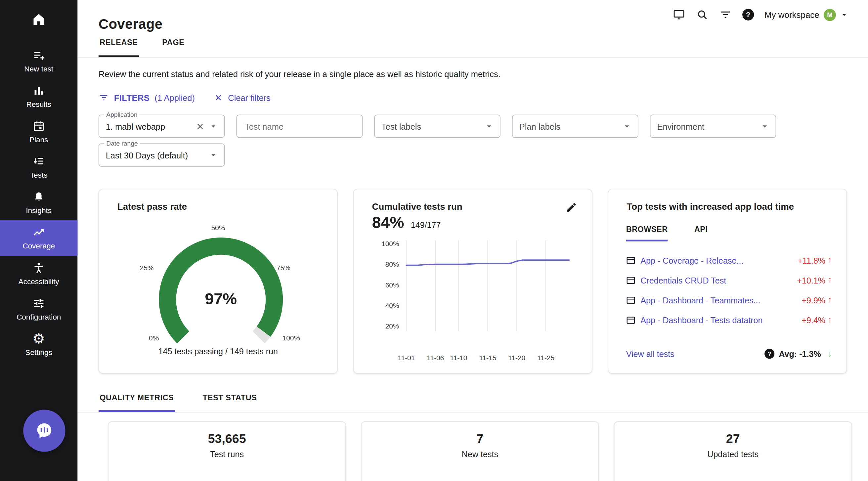  I want to click on latest-pass-rate-card: Latest pass rate 50% 25% 75% 0% 100% 97%…, so click(218, 281).